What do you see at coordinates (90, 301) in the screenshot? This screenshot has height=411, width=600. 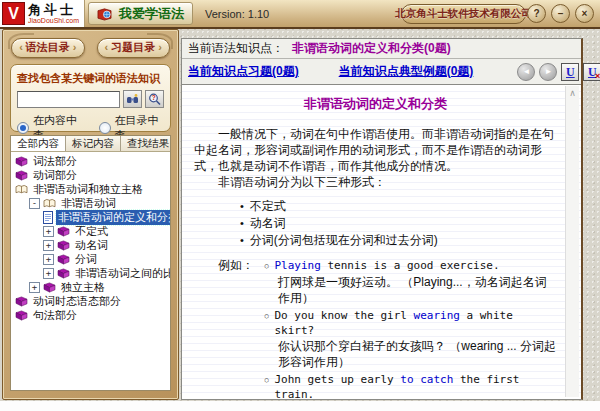 I see `tree-item: 动词时态语态部分` at bounding box center [90, 301].